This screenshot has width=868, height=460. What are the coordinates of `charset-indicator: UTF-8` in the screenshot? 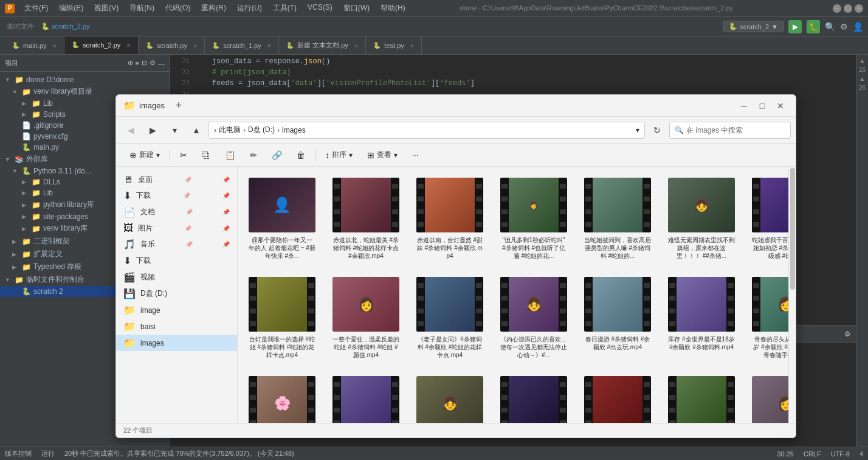 It's located at (840, 454).